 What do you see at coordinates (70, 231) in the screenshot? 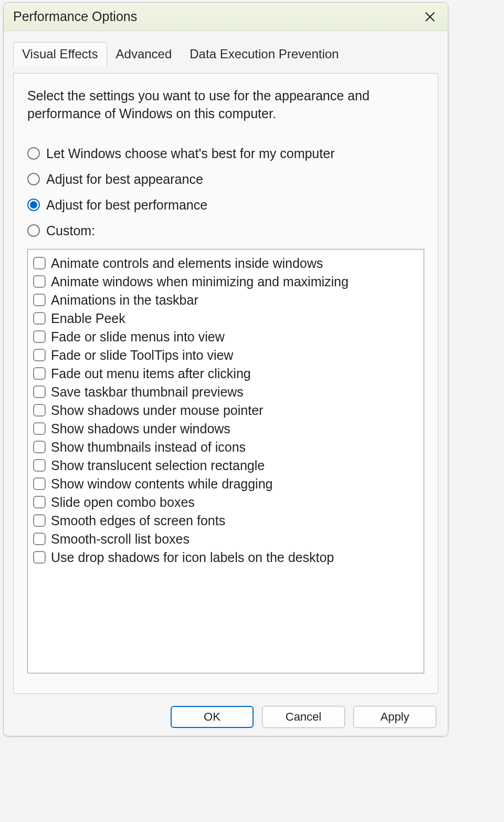
I see `radio-label: Custom:` at bounding box center [70, 231].